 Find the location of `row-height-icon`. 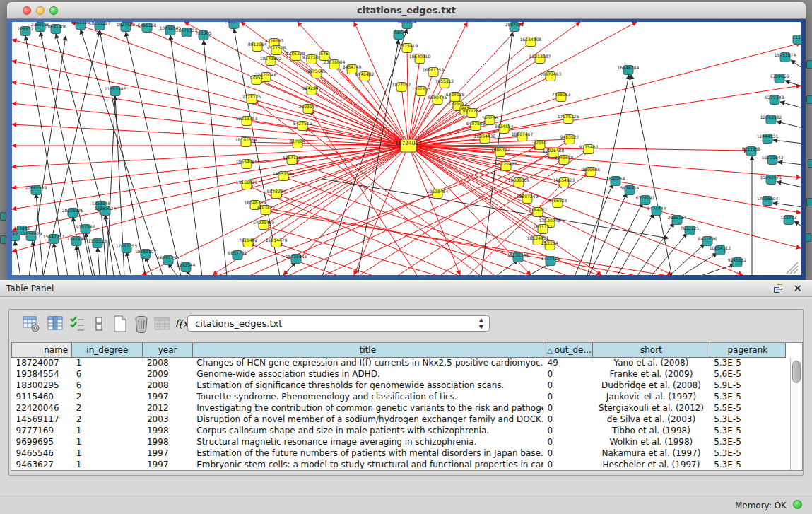

row-height-icon is located at coordinates (99, 324).